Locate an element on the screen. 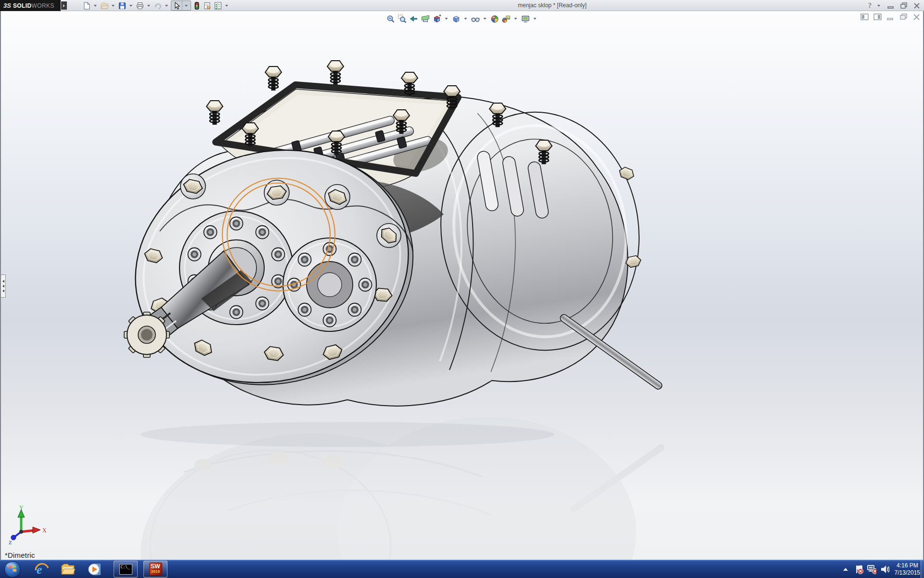  arrow-right-icon is located at coordinates (64, 6).